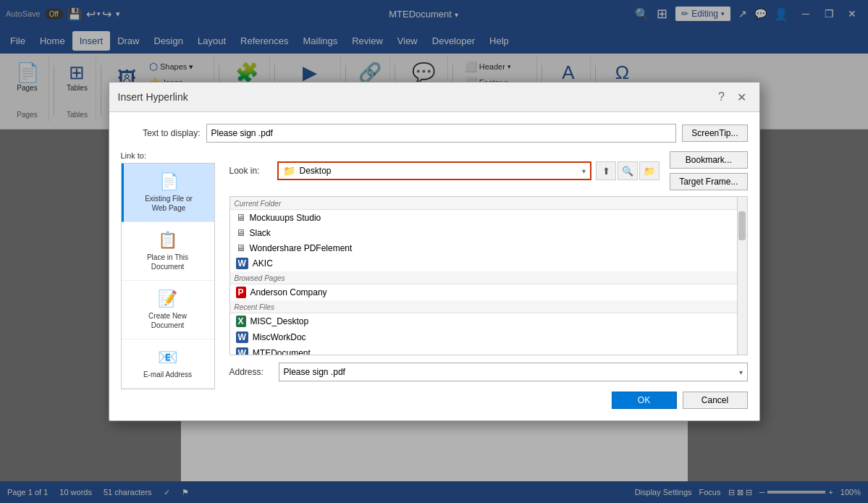 The height and width of the screenshot is (503, 868). I want to click on nav-place-in-doc: 📋 Place in ThisDocument, so click(168, 252).